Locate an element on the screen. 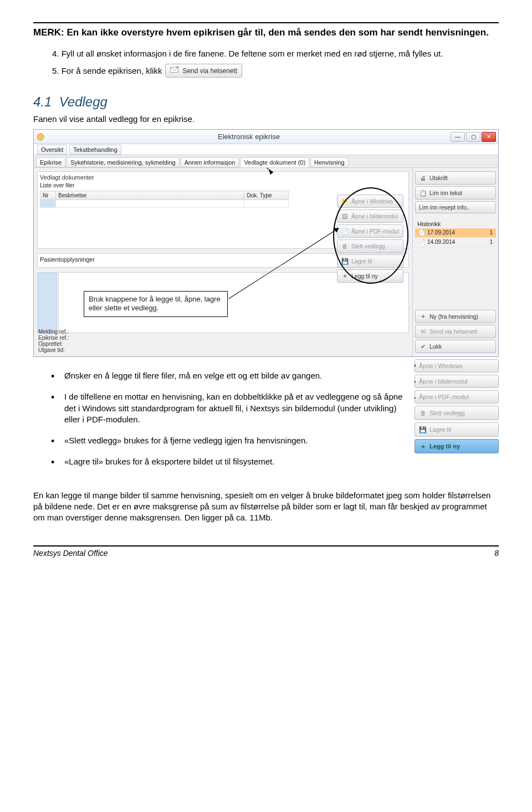  attachments-table: Nr Beskrivelse Dok. Type is located at coordinates (164, 200).